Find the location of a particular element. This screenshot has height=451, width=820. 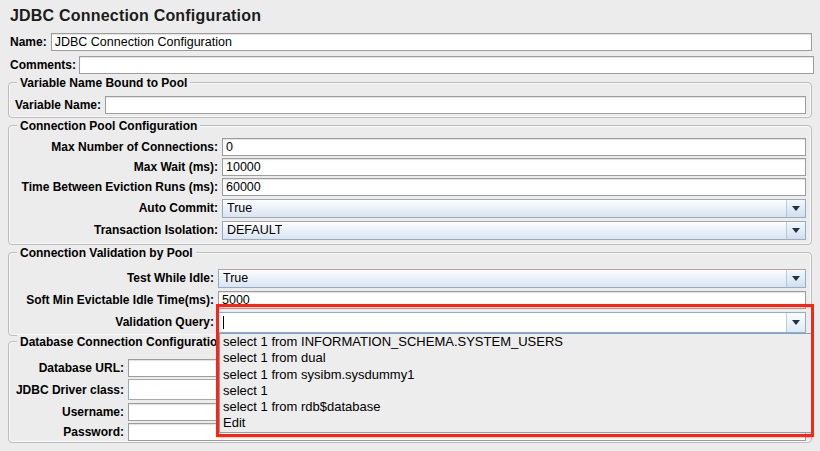

auto-commit-label: Auto Commit: is located at coordinates (116, 208).